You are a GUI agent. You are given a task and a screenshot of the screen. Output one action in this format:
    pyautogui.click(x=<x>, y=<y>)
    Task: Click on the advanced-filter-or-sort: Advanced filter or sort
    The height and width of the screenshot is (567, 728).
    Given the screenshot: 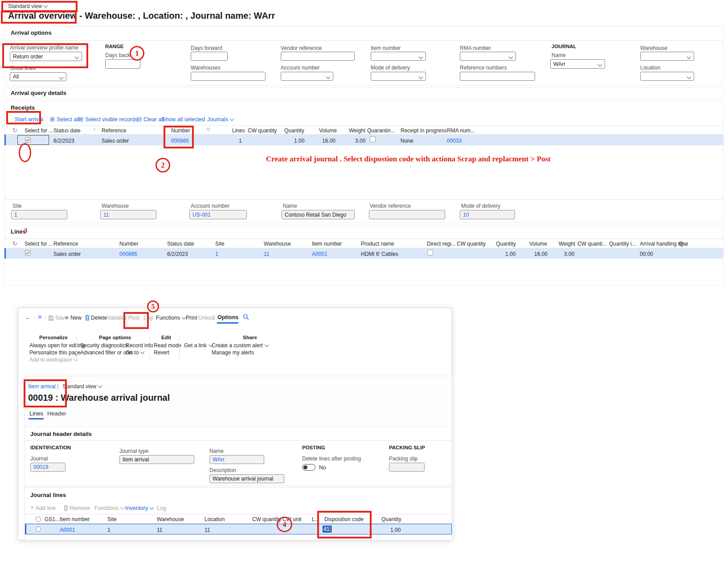 What is the action you would take?
    pyautogui.click(x=106, y=353)
    